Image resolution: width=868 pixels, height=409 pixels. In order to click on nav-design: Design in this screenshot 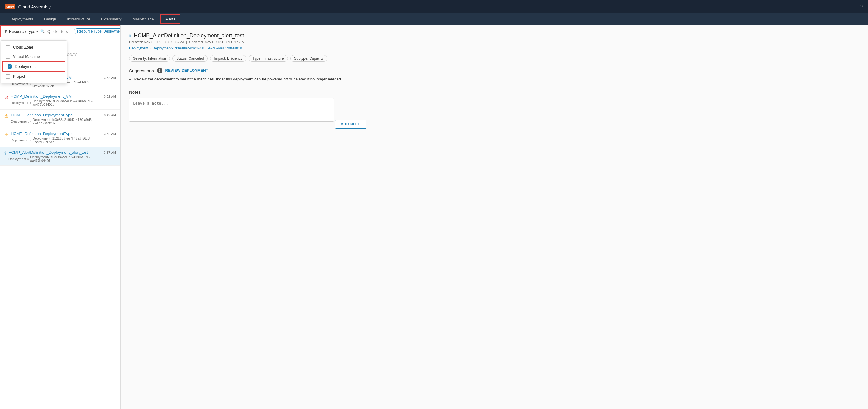, I will do `click(50, 19)`.